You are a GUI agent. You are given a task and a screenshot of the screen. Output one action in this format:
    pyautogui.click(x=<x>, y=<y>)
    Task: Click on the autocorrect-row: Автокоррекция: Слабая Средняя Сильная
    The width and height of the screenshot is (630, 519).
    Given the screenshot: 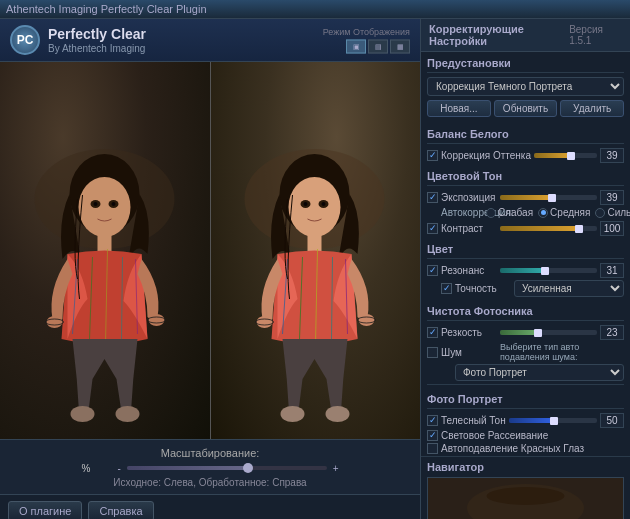 What is the action you would take?
    pyautogui.click(x=526, y=212)
    